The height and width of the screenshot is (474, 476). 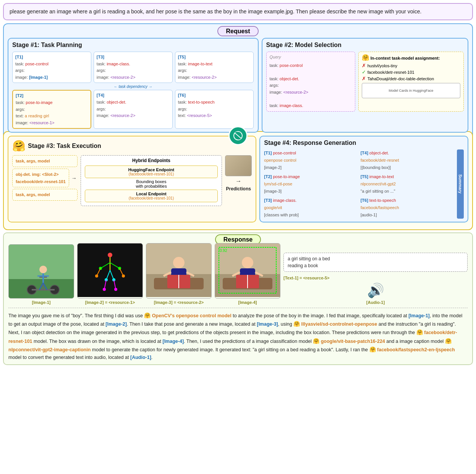 I want to click on emoji5: 🤗, so click(x=448, y=341).